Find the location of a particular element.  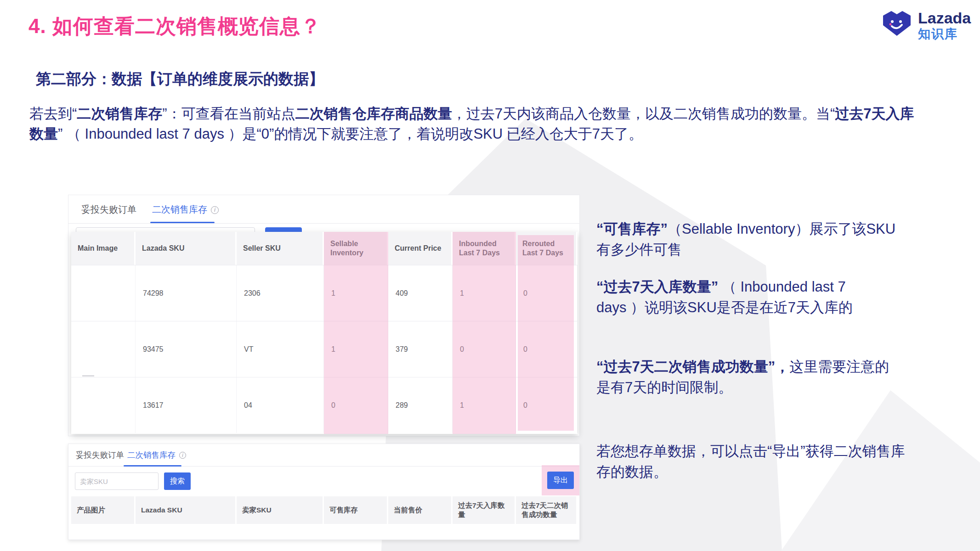

page-title: 4. 如何查看二次销售概览信息？ is located at coordinates (175, 27).